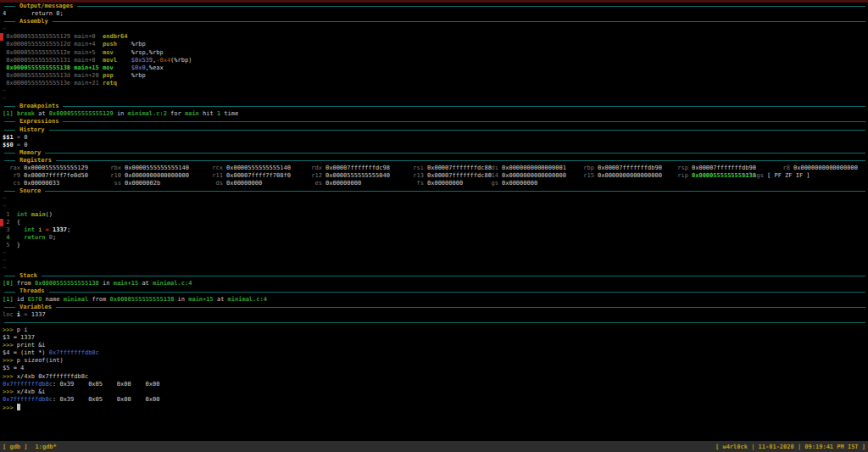 Image resolution: width=868 pixels, height=452 pixels. What do you see at coordinates (19, 338) in the screenshot?
I see `text: $3 = 1337` at bounding box center [19, 338].